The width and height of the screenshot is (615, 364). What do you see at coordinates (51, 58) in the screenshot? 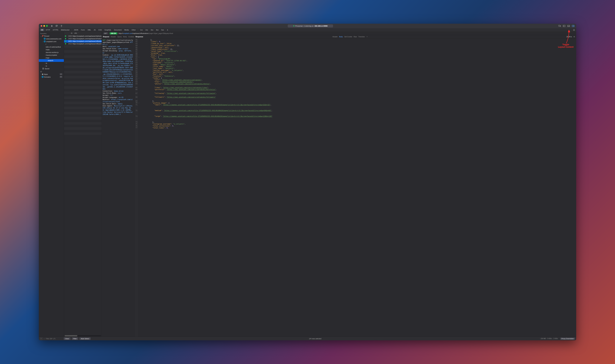
I see `sidebar-item: ⌄/napi` at bounding box center [51, 58].